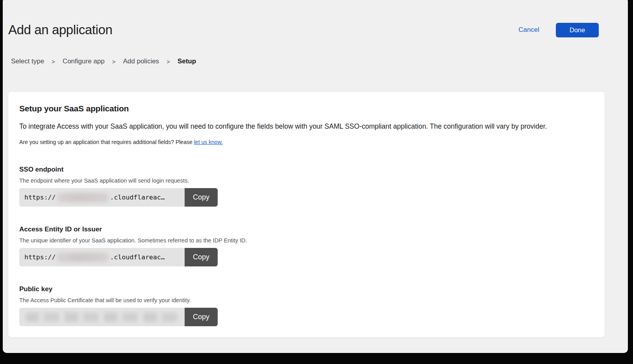 This screenshot has width=633, height=364. I want to click on let-us-know-link: let us know., so click(209, 142).